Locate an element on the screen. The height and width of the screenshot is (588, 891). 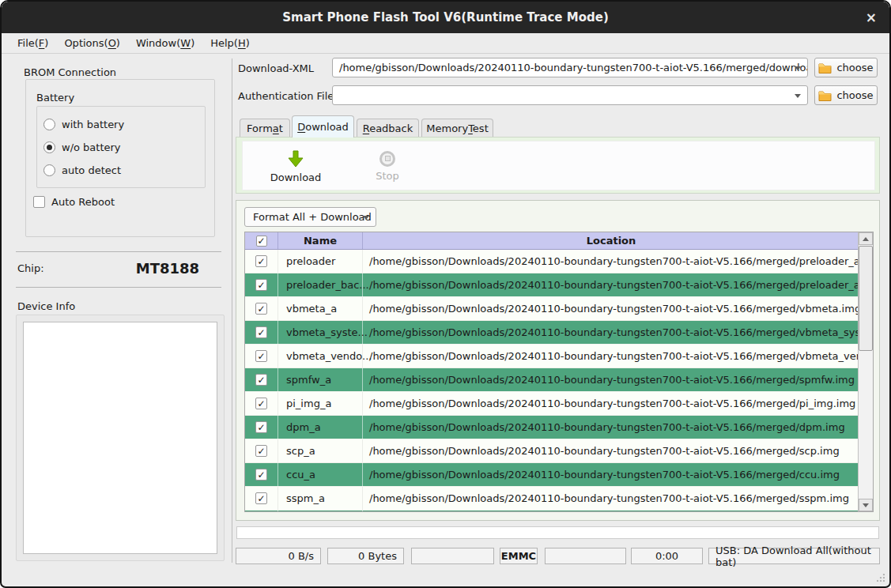
radio-label: with battery is located at coordinates (93, 125).